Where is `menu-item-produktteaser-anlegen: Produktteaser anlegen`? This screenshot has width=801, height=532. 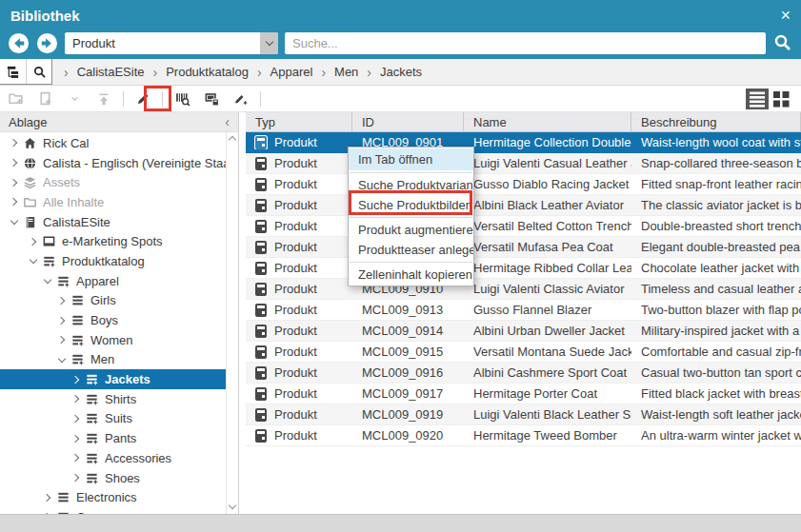
menu-item-produktteaser-anlegen: Produktteaser anlegen is located at coordinates (411, 249).